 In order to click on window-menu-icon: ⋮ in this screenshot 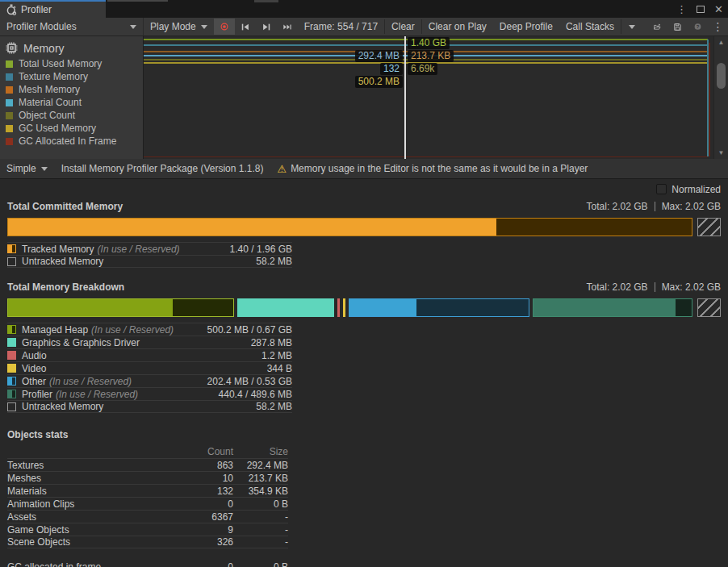, I will do `click(681, 10)`.